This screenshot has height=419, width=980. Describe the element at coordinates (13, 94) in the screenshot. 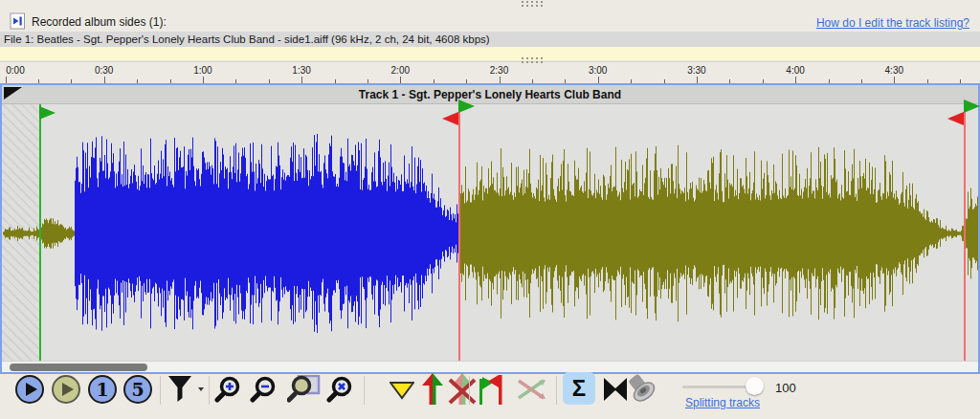

I see `corner-marker` at that location.